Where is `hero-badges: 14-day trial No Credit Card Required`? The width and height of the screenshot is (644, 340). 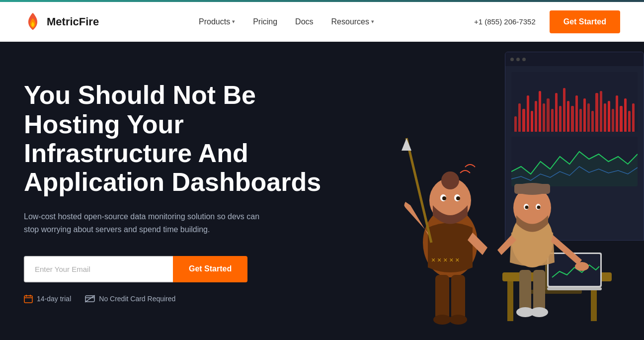
hero-badges: 14-day trial No Credit Card Required is located at coordinates (173, 299).